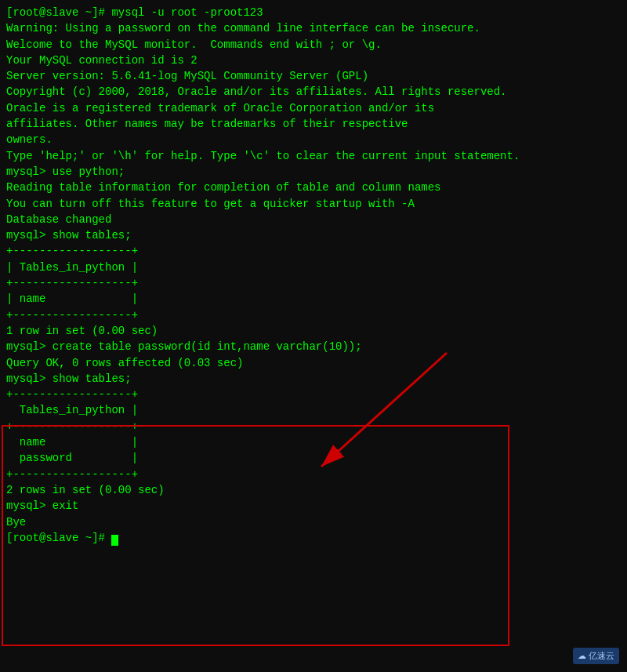  What do you see at coordinates (314, 13) in the screenshot?
I see `terminal-line: [root@slave ~]# mysql -u root -proot123` at bounding box center [314, 13].